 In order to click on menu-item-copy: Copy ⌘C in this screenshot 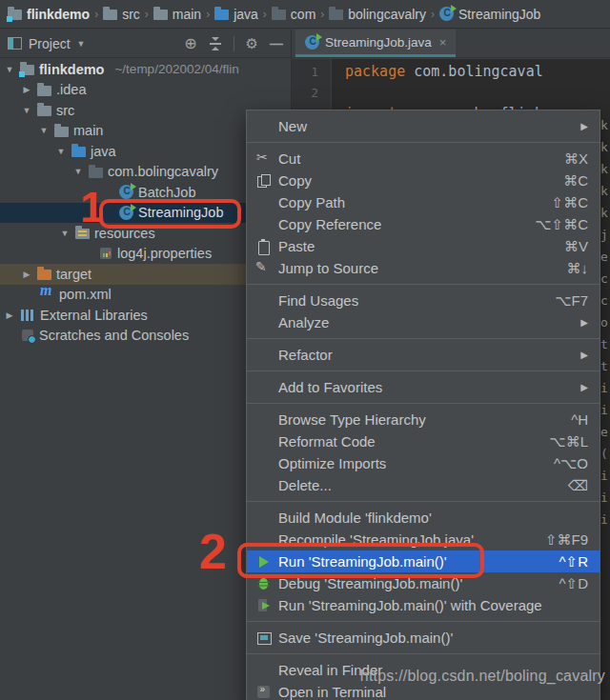, I will do `click(423, 181)`.